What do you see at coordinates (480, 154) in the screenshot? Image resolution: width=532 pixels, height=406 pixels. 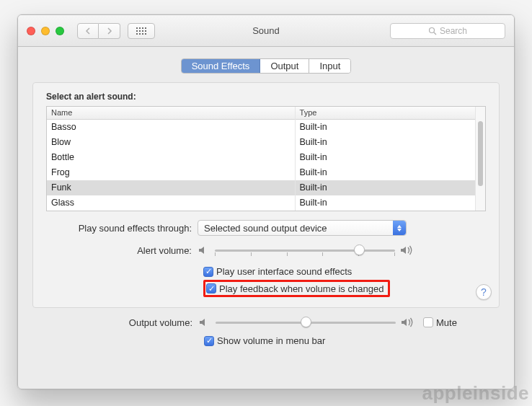 I see `scroll-thumb` at bounding box center [480, 154].